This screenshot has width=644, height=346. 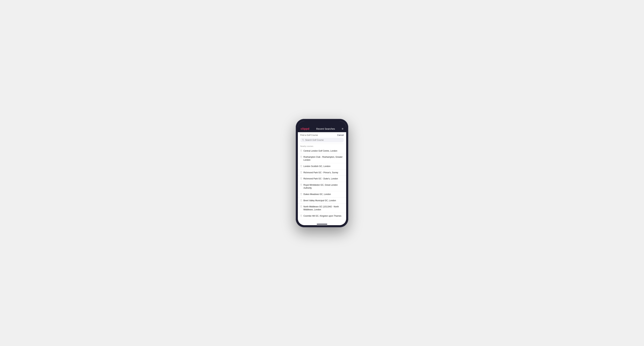 What do you see at coordinates (322, 151) in the screenshot?
I see `list-item: Central London Golf Centre, London` at bounding box center [322, 151].